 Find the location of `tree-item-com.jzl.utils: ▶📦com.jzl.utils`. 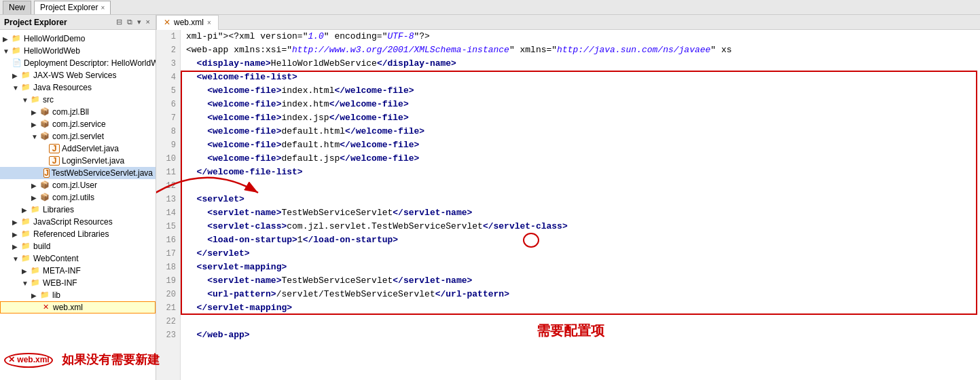

tree-item-com.jzl.utils: ▶📦com.jzl.utils is located at coordinates (77, 197).